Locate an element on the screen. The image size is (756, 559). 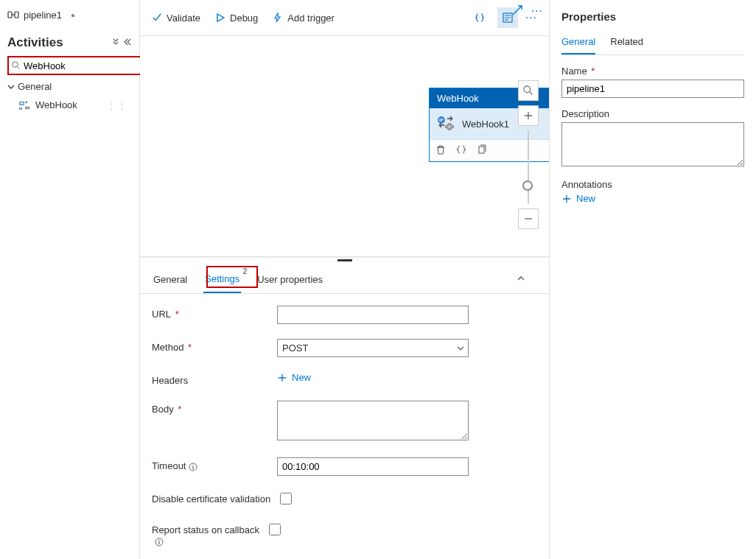
debug-label: Debug is located at coordinates (244, 18).